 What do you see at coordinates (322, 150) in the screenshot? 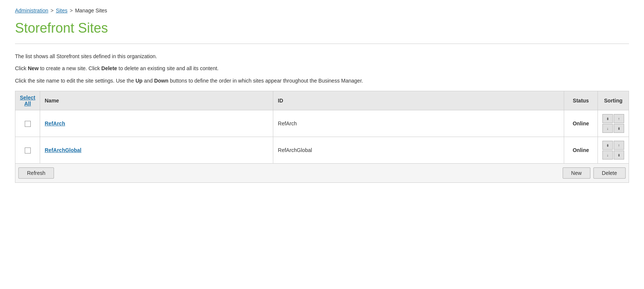
I see `table-row: RefArchGlobalRefArchGlobalOnline⇟↑↓⇟` at bounding box center [322, 150].